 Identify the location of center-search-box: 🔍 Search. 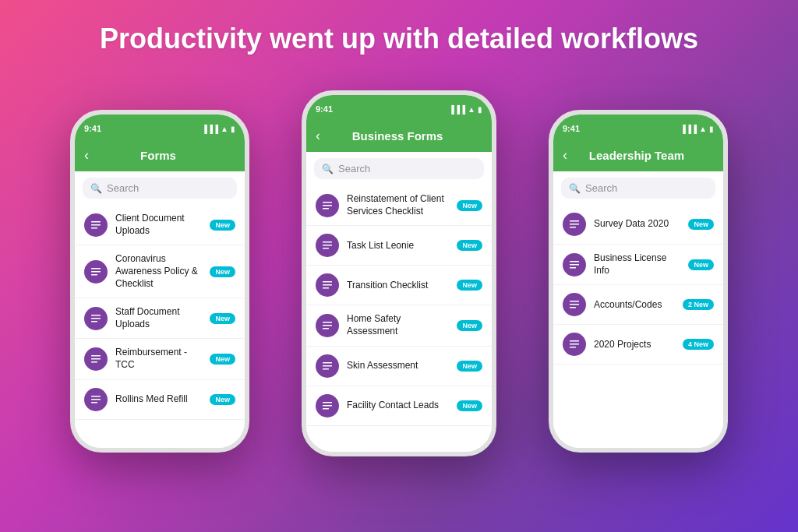
(399, 168).